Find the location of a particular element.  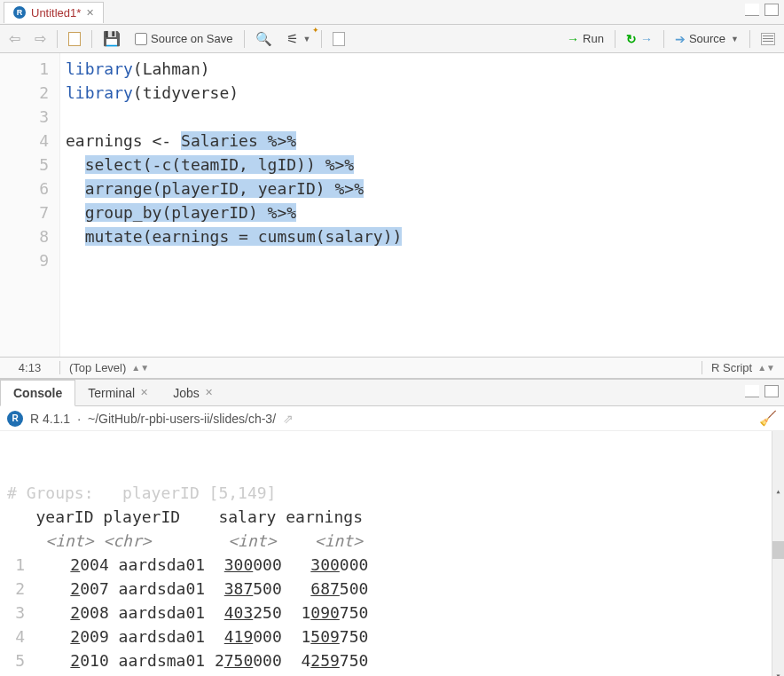

tab-jobs: Jobs✕ is located at coordinates (193, 393).